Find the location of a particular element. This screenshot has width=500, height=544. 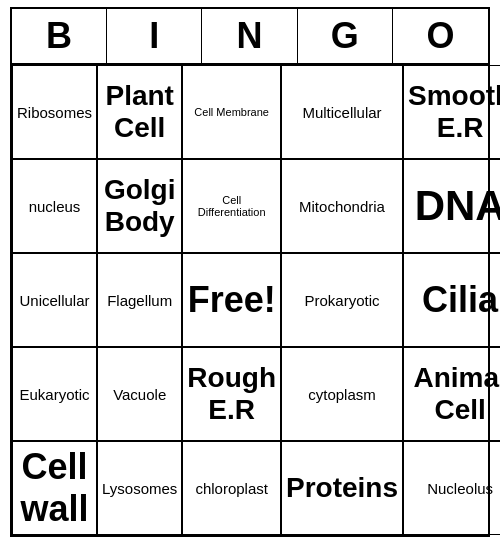

bingo-cell: chloroplast is located at coordinates (232, 488).